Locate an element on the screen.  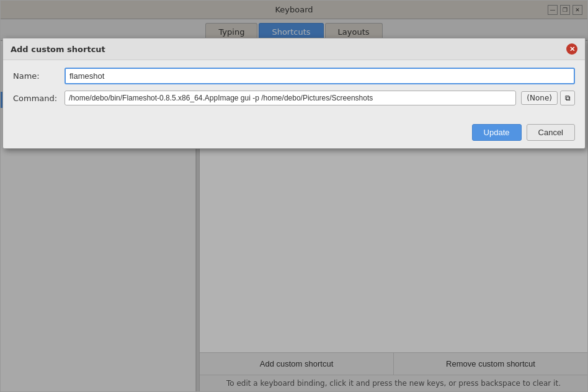
shortcut-badge: (None) is located at coordinates (540, 98).